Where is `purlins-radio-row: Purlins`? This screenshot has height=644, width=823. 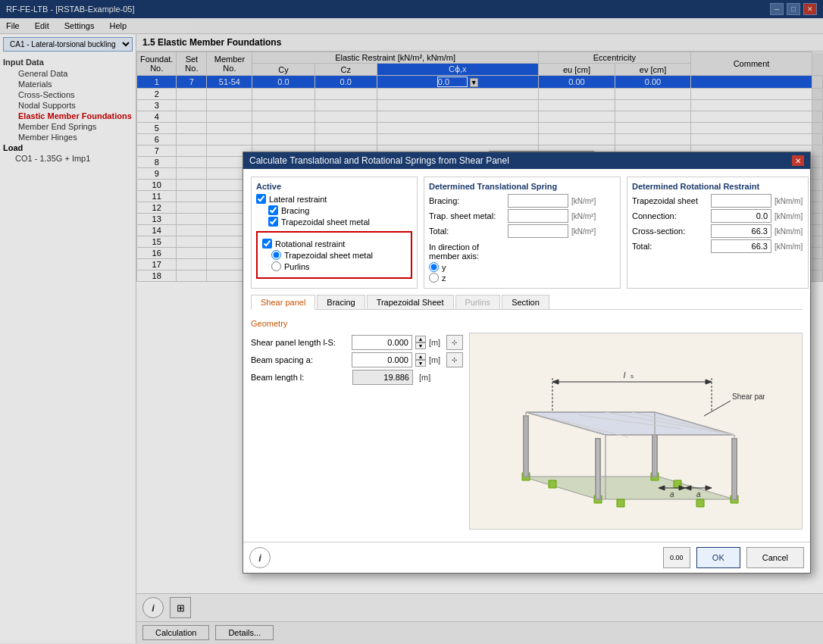
purlins-radio-row: Purlins is located at coordinates (334, 267).